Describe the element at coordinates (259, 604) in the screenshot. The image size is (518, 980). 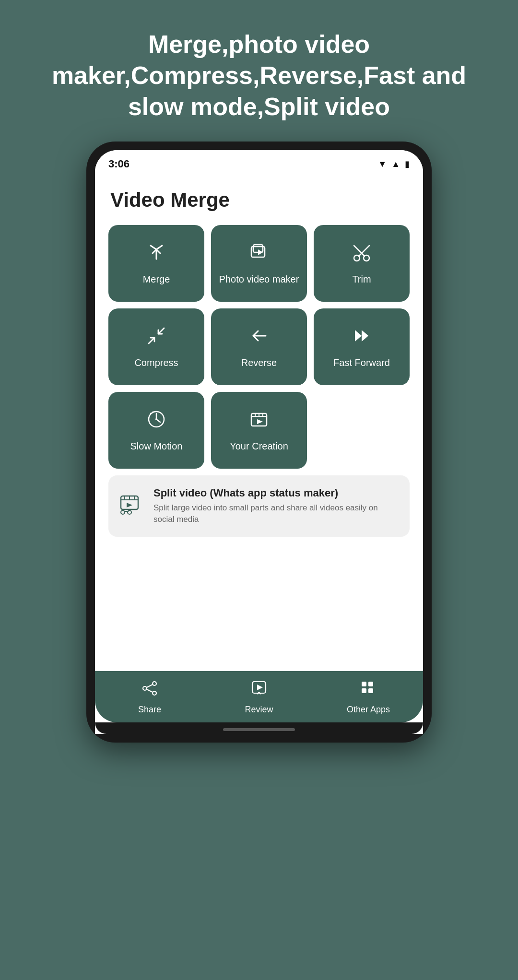
I see `bottom-spacer` at that location.